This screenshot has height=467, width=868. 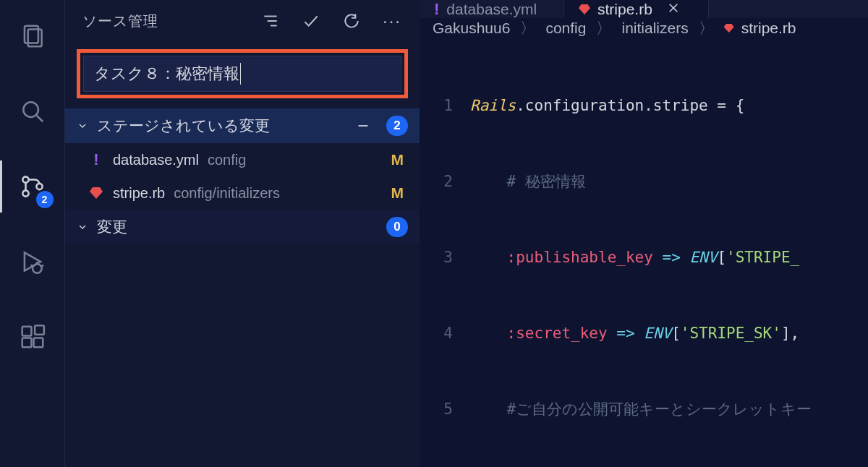 I want to click on file-row: stripe.rb config/initializers M, so click(x=242, y=193).